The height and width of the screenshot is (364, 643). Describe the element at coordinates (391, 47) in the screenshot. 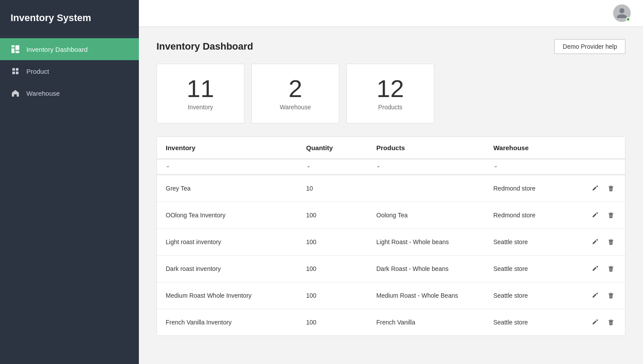

I see `page-header: Inventory Dashboard Demo Provider help` at that location.